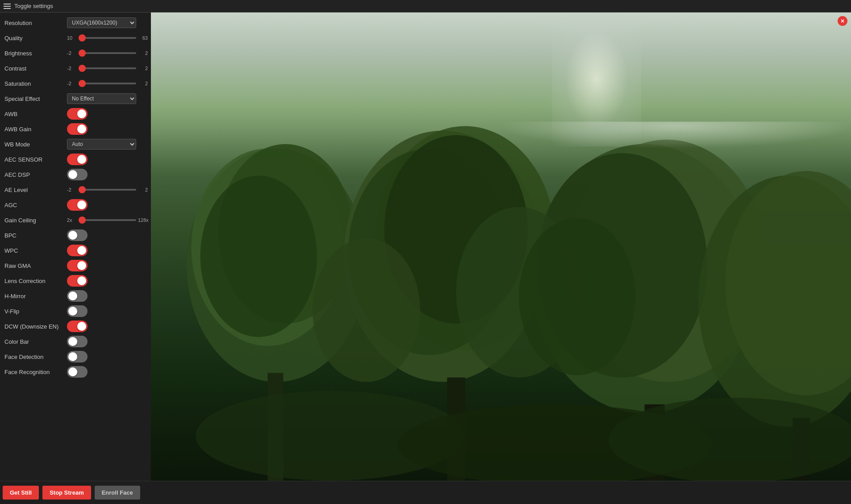 The width and height of the screenshot is (851, 504). Describe the element at coordinates (72, 38) in the screenshot. I see `quality-min: 10` at that location.